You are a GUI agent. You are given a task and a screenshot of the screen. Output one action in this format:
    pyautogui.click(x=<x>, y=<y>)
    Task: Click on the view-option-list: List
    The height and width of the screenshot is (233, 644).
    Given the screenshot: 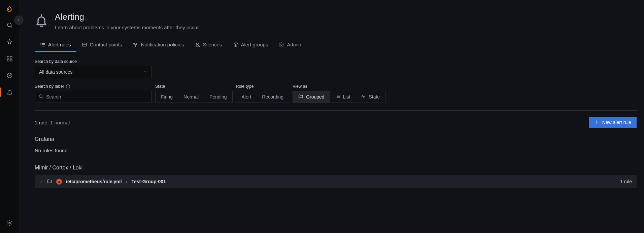 What is the action you would take?
    pyautogui.click(x=343, y=97)
    